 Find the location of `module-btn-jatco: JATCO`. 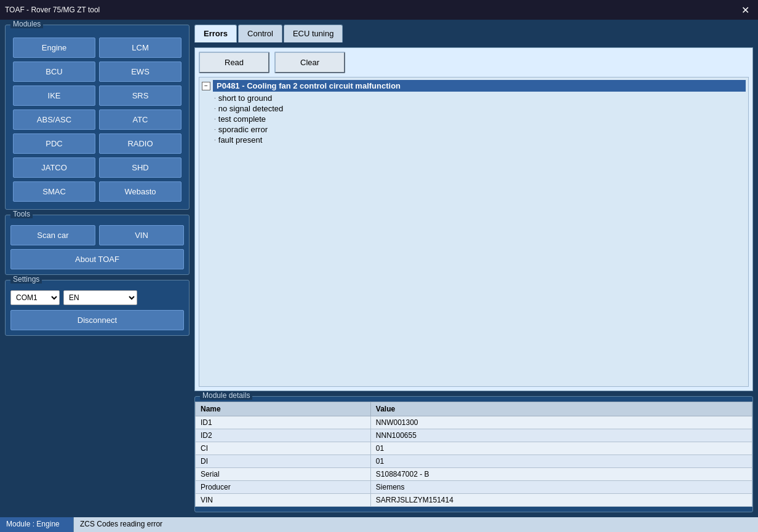

module-btn-jatco: JATCO is located at coordinates (54, 167).